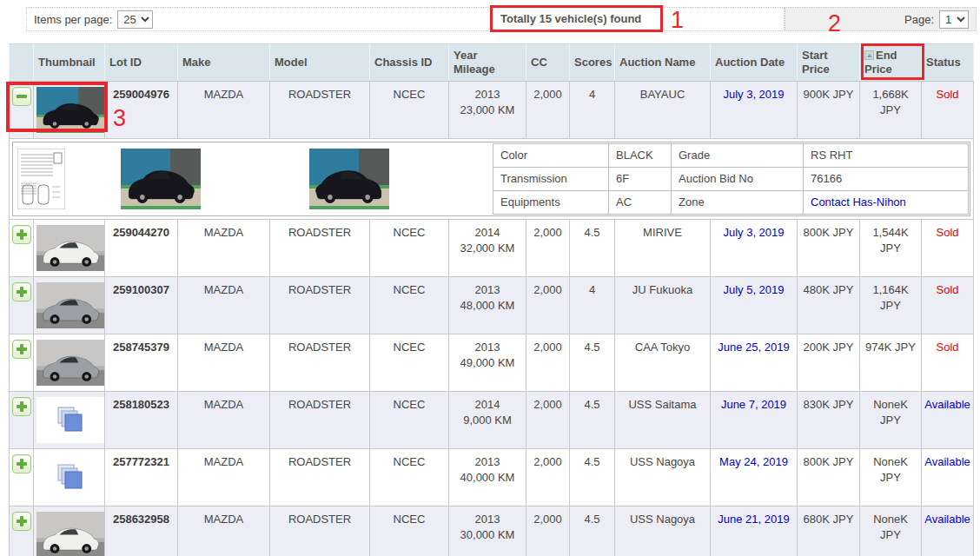  I want to click on auction-date-link: June 21, 2019, so click(753, 520).